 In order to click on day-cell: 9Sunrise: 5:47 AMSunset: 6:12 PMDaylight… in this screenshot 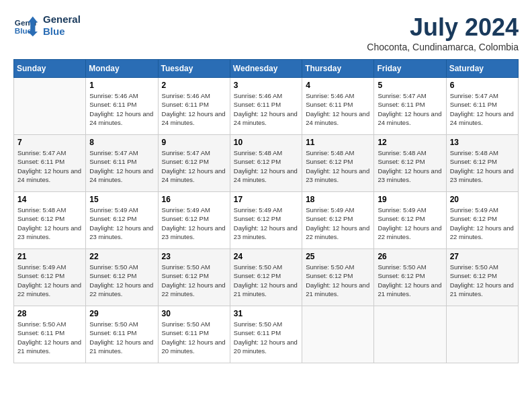, I will do `click(193, 164)`.